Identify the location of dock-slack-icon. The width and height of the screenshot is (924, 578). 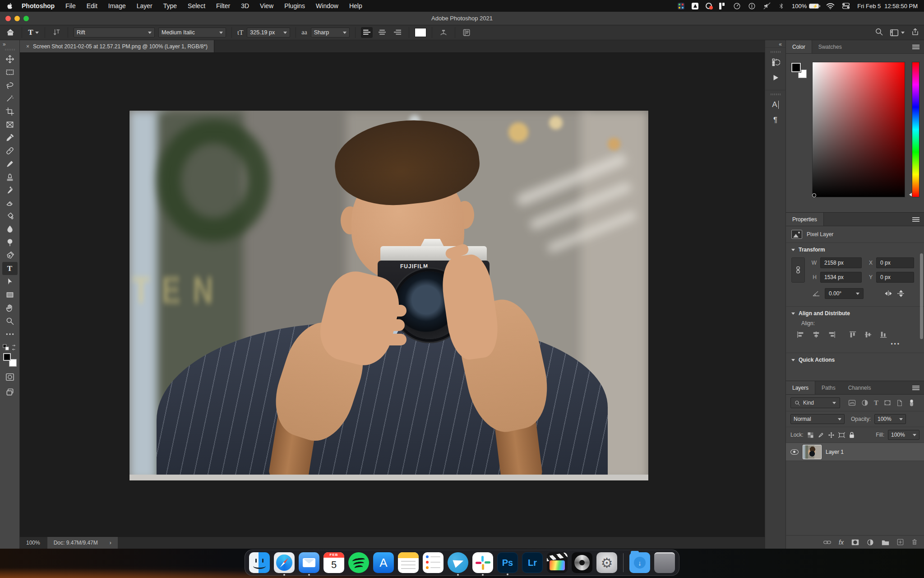
(483, 563).